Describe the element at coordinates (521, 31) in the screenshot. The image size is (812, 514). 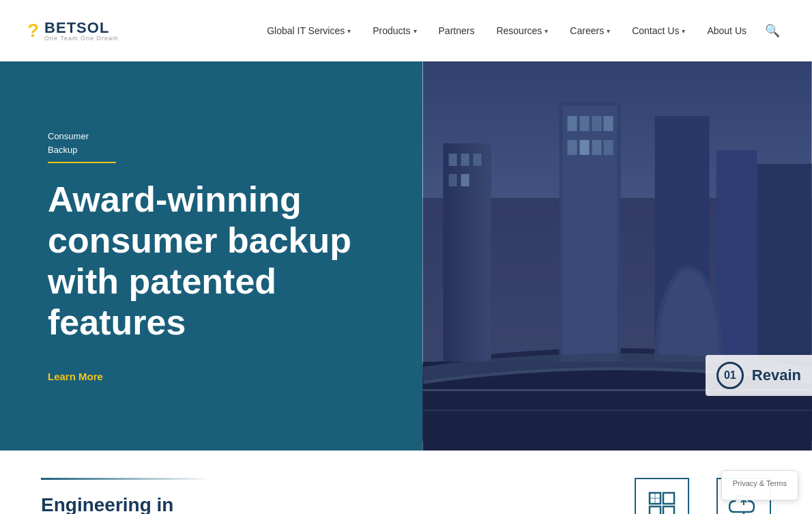
I see `nav-links: Global IT Services ▾ Products ▾ Partners…` at that location.